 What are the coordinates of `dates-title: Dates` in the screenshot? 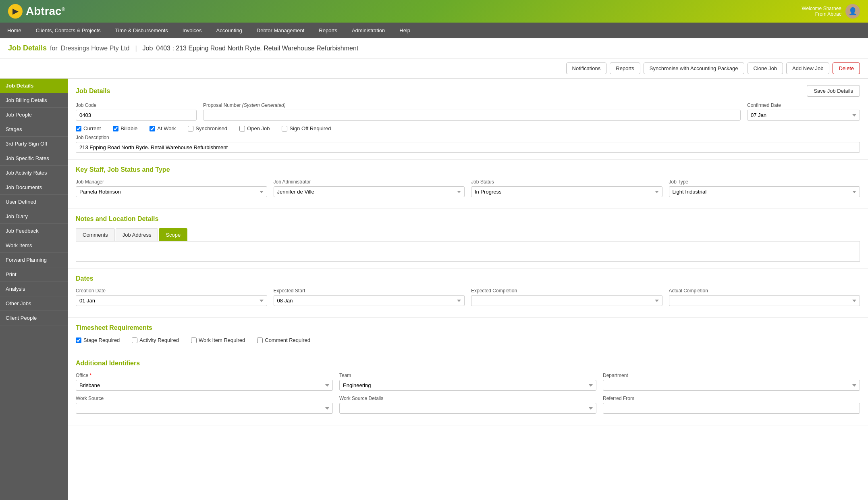 It's located at (85, 279).